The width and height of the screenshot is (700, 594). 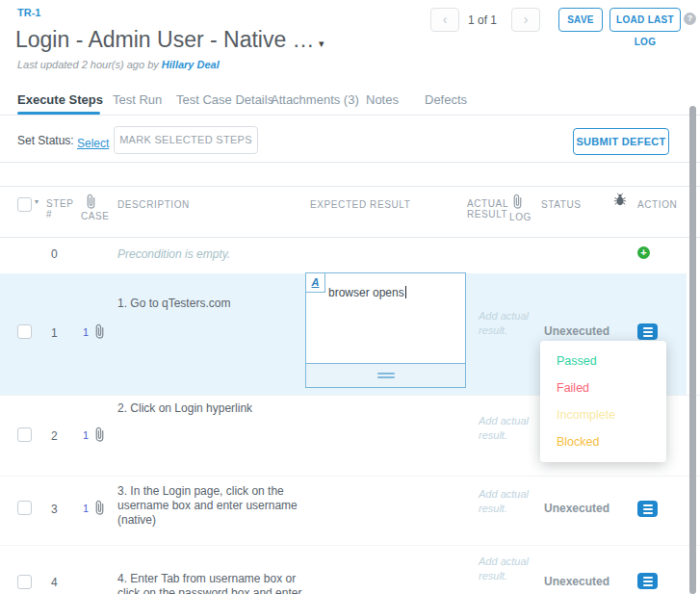 I want to click on tab-attachments: Attachments (3), so click(x=315, y=100).